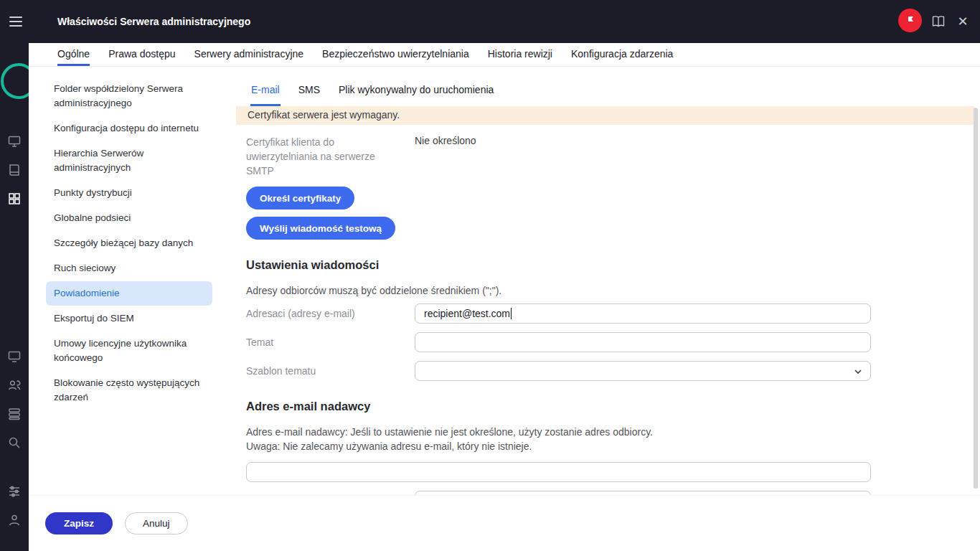  What do you see at coordinates (613, 291) in the screenshot?
I see `recipients-hint: Adresy odbiorców muszą być oddzielone śr…` at bounding box center [613, 291].